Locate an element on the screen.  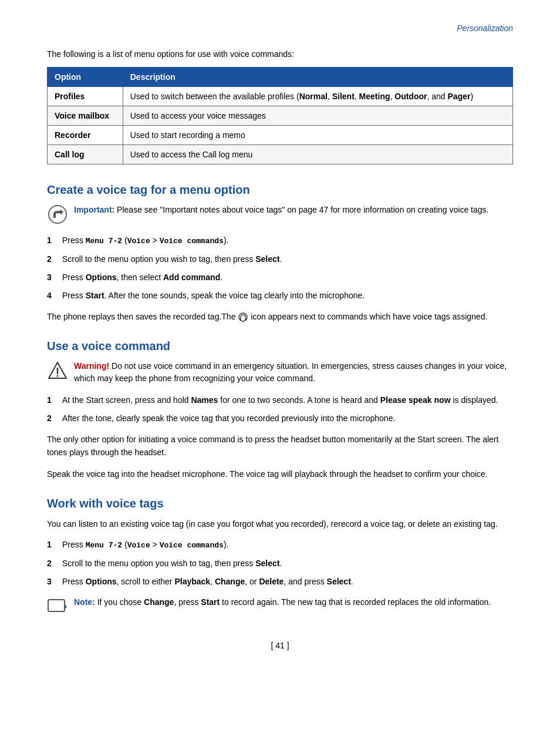
table-row: Call logUsed to access the Call log menu is located at coordinates (281, 155).